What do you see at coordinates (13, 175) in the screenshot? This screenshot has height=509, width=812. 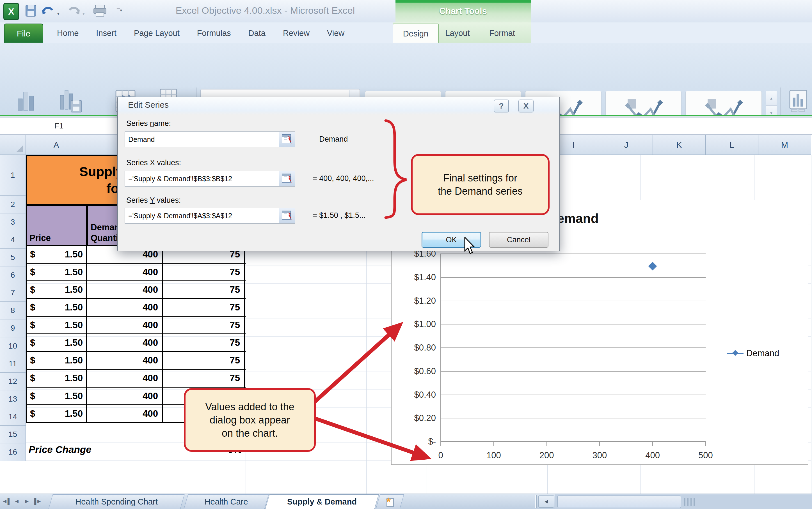 I see `row-header: 1` at bounding box center [13, 175].